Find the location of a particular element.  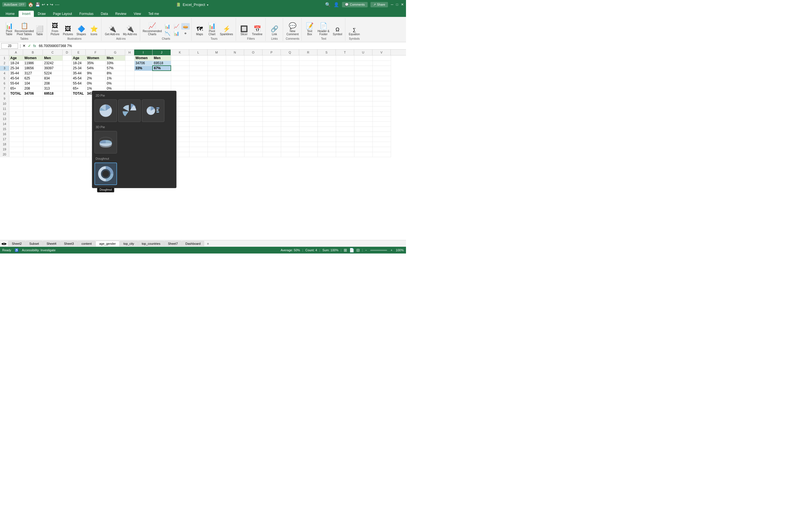

sparklines-btn: ⚡ Sparklines is located at coordinates (226, 31).